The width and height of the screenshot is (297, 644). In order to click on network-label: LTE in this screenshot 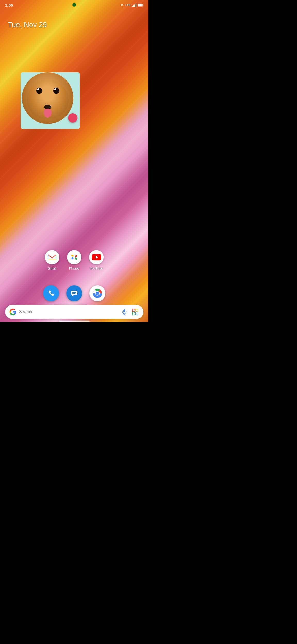, I will do `click(128, 5)`.